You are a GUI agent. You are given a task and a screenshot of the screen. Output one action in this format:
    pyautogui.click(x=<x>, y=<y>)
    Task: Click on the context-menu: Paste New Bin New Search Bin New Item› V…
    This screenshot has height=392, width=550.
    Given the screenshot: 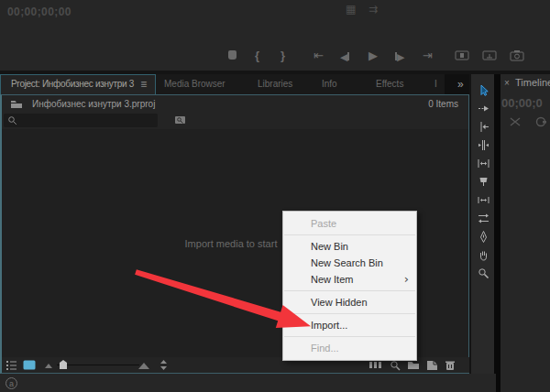 What is the action you would take?
    pyautogui.click(x=350, y=286)
    